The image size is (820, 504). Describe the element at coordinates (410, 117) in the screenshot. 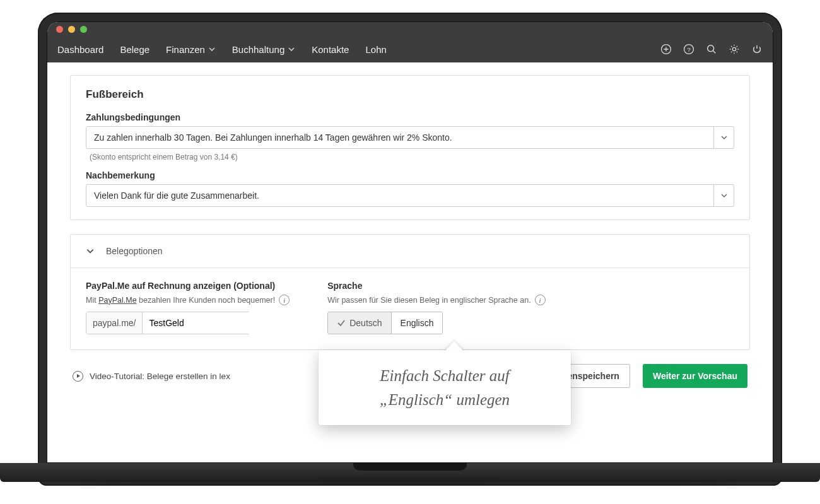

I see `payment-terms-label: Zahlungsbedingungen` at that location.